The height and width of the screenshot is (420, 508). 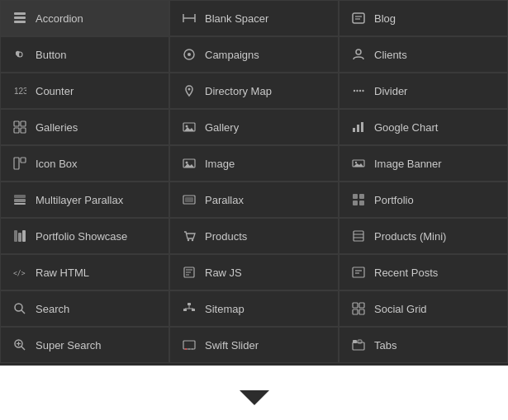 What do you see at coordinates (84, 200) in the screenshot?
I see `grid-item-multilayer-parallax: Multilayer Parallax` at bounding box center [84, 200].